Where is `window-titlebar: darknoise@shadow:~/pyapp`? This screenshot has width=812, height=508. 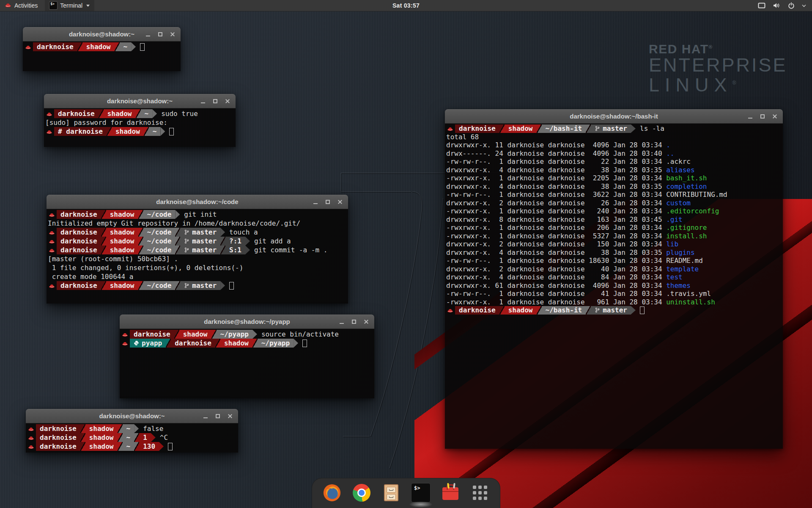
window-titlebar: darknoise@shadow:~/pyapp is located at coordinates (247, 322).